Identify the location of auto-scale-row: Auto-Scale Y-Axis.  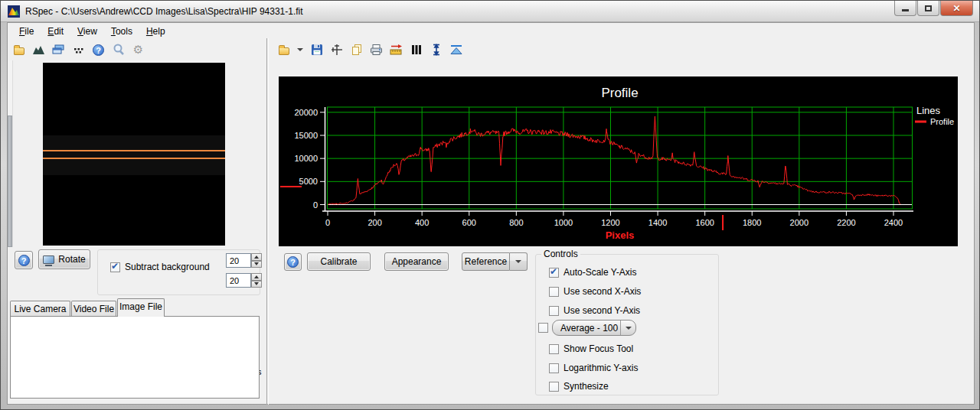
(593, 272).